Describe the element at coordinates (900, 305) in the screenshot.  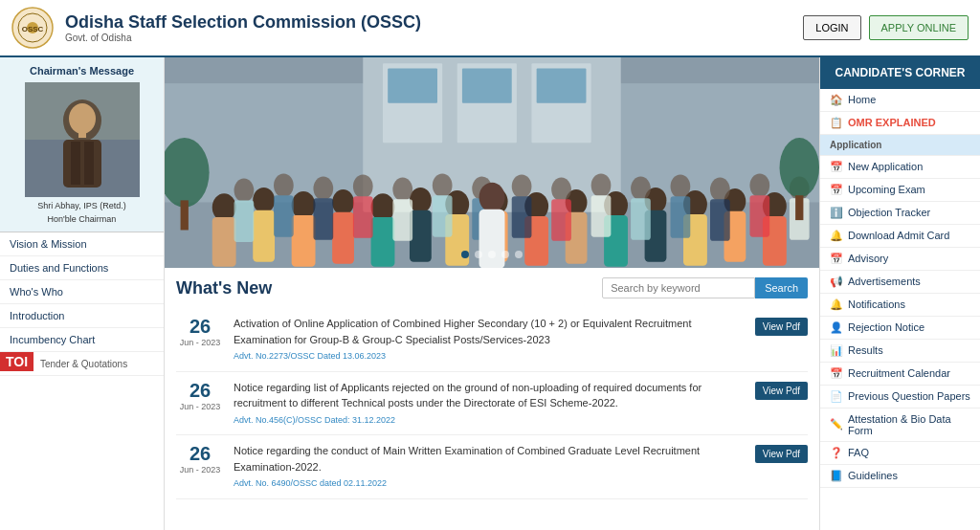
I see `right-nav-notifications: 🔔Notifications` at that location.